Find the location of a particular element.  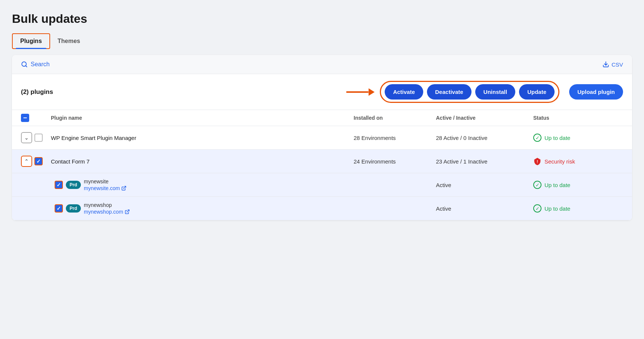

active-inactive-cf7: 23 Active / 1 Inactive is located at coordinates (485, 162).